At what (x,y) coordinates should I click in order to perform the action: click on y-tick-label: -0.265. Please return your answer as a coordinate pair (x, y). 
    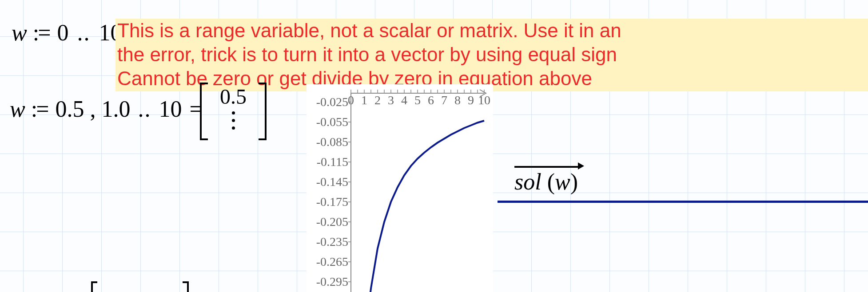
    Looking at the image, I should click on (332, 262).